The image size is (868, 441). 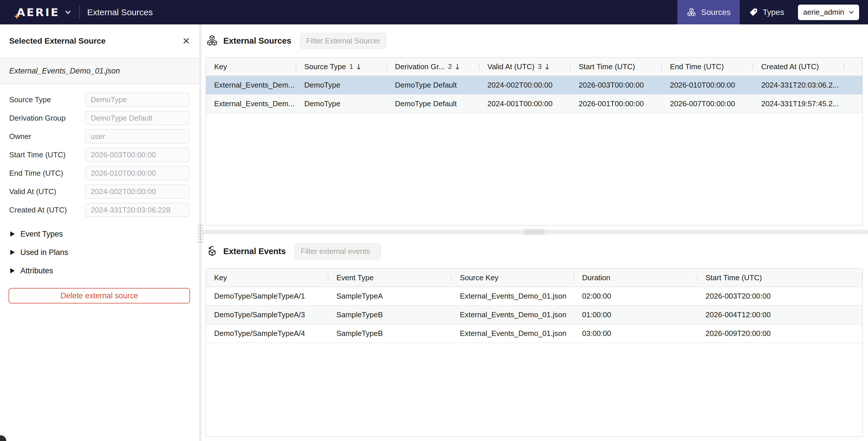 I want to click on column-label: Created At (UTC), so click(x=790, y=67).